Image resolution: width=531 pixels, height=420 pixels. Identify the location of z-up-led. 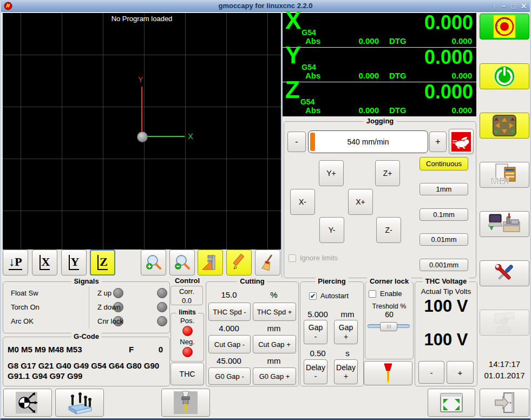
(162, 293).